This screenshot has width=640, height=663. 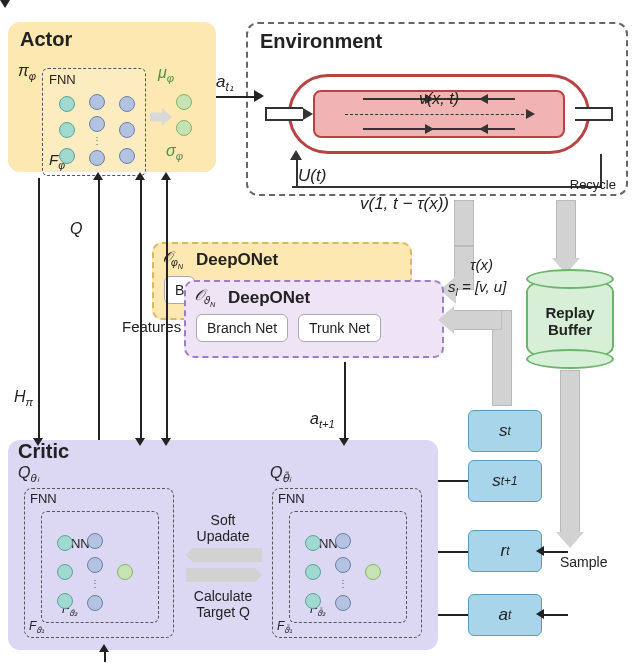 I want to click on actor-fnn-box: FNN Fφ ⋮, so click(x=94, y=122).